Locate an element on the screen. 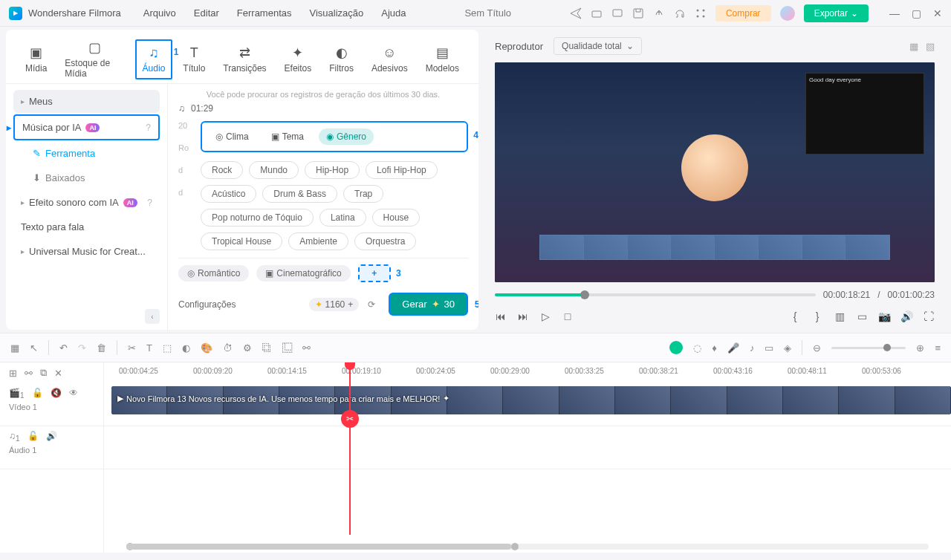  marker-icon: ◌ is located at coordinates (697, 348).